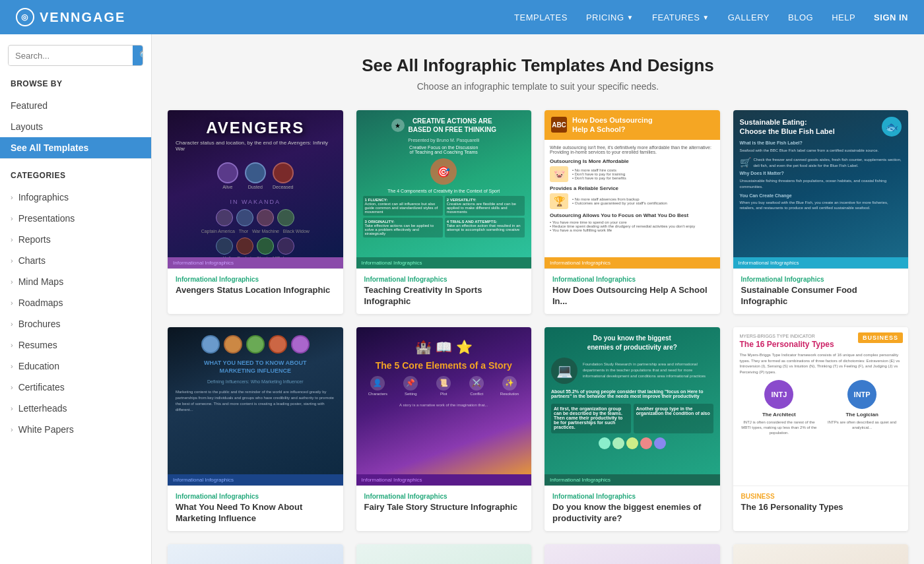 The image size is (924, 564). What do you see at coordinates (255, 189) in the screenshot?
I see `card-thumbnail-avengers: AVENGERS Character status and location, …` at bounding box center [255, 189].